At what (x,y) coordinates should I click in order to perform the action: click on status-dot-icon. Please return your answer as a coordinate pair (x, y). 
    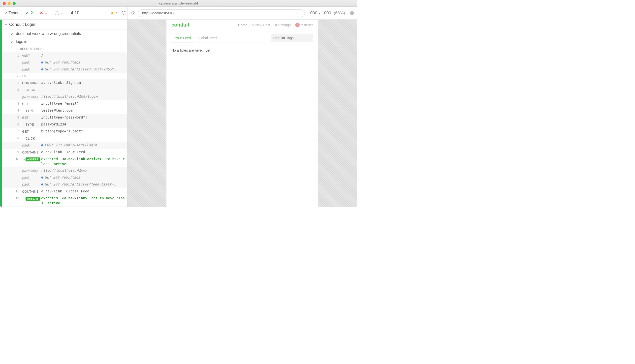
    Looking at the image, I should click on (112, 13).